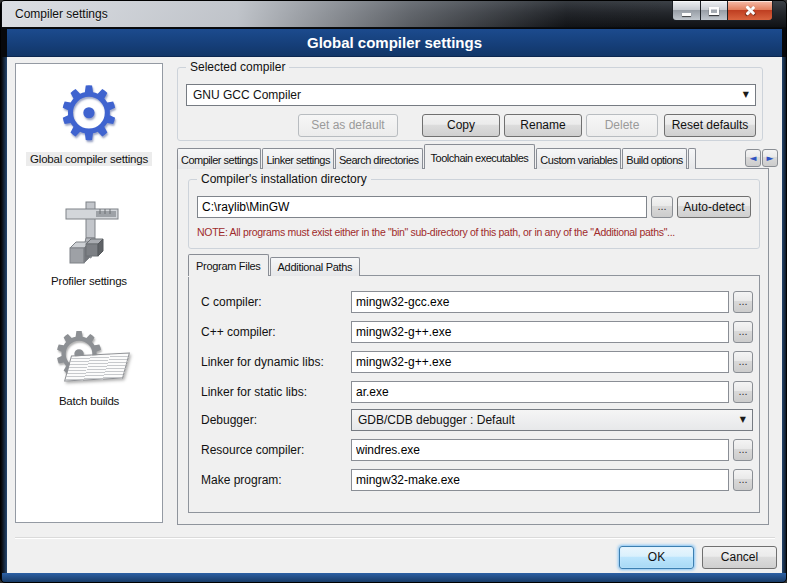 This screenshot has height=583, width=787. Describe the element at coordinates (540, 302) in the screenshot. I see `c-compiler-input` at that location.